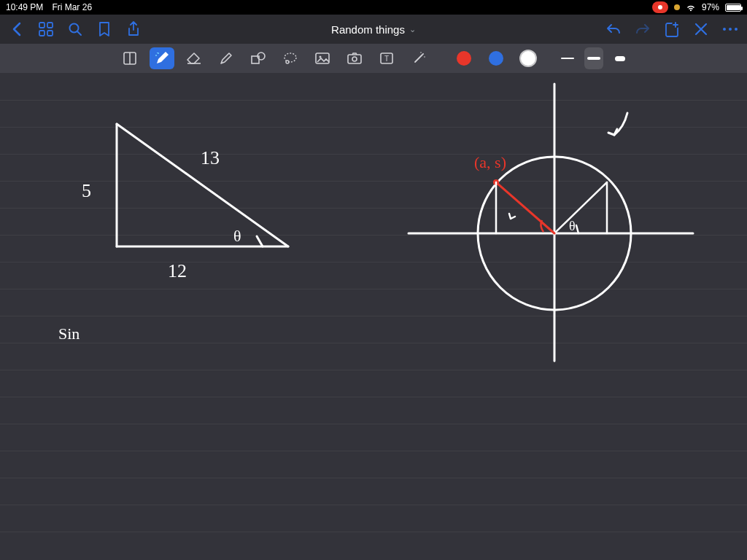 The width and height of the screenshot is (747, 560). What do you see at coordinates (374, 7) in the screenshot?
I see `status-bar: 10:49 PM Fri Mar 26 97%` at bounding box center [374, 7].